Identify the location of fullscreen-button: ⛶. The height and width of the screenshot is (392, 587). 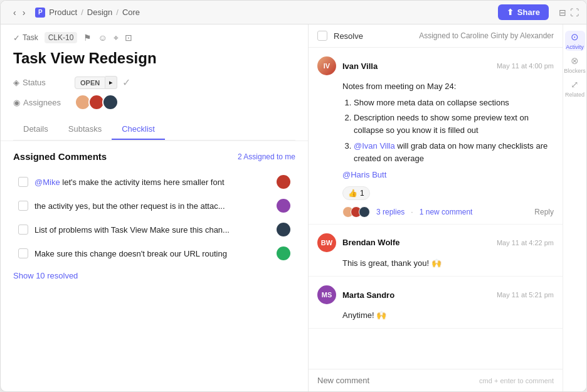
(574, 13).